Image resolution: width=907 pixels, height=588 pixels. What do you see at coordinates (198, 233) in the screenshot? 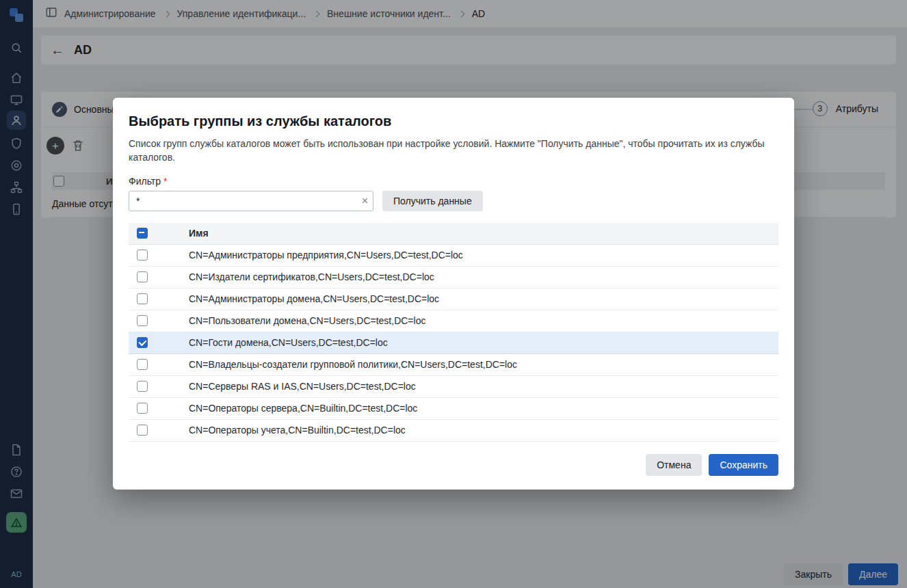
I see `column-header-name: Имя` at bounding box center [198, 233].